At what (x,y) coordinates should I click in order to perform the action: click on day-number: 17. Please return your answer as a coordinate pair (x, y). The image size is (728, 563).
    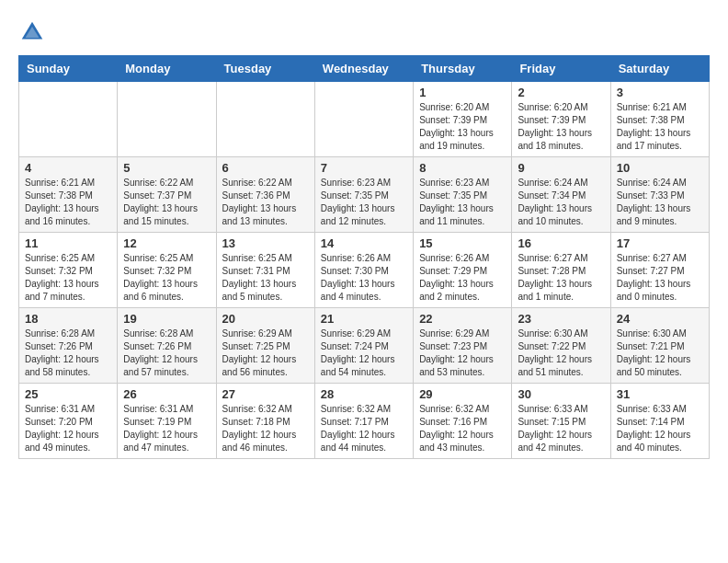
    Looking at the image, I should click on (660, 243).